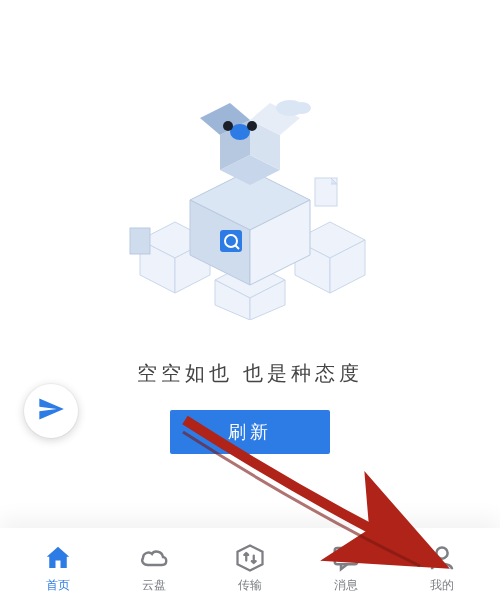  I want to click on nav-messages: 1 消息, so click(346, 568).